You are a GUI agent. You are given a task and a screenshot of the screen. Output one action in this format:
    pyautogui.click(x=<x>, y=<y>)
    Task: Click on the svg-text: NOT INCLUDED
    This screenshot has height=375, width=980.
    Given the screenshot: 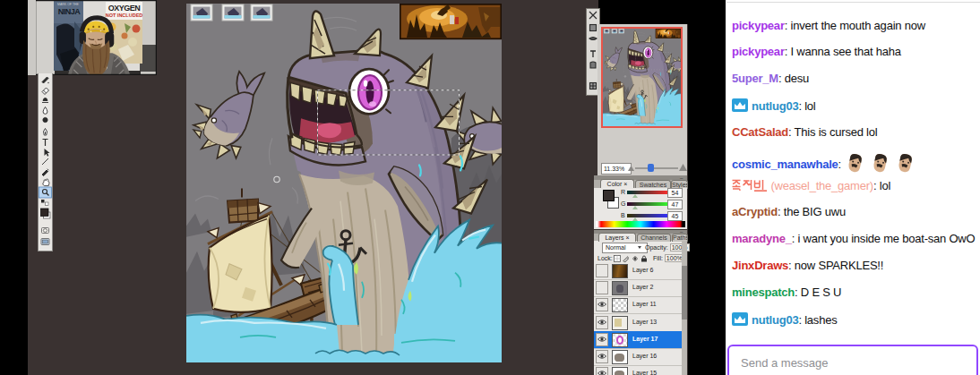 What is the action you would take?
    pyautogui.click(x=125, y=15)
    